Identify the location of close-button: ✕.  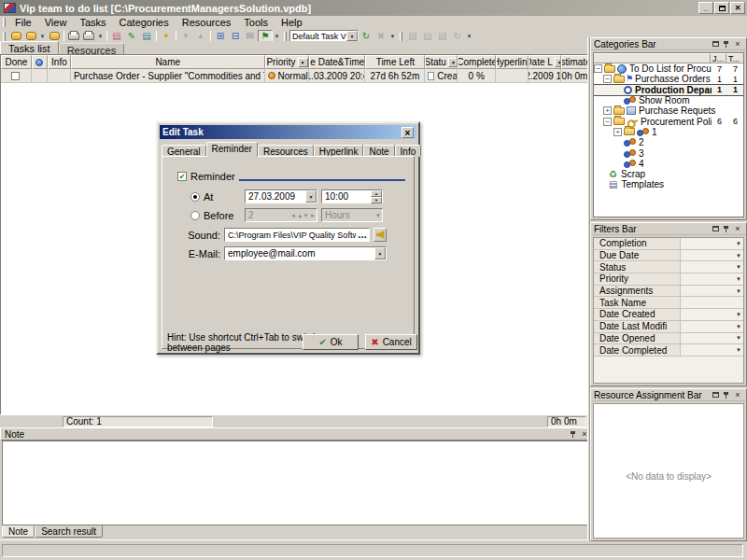
(738, 7).